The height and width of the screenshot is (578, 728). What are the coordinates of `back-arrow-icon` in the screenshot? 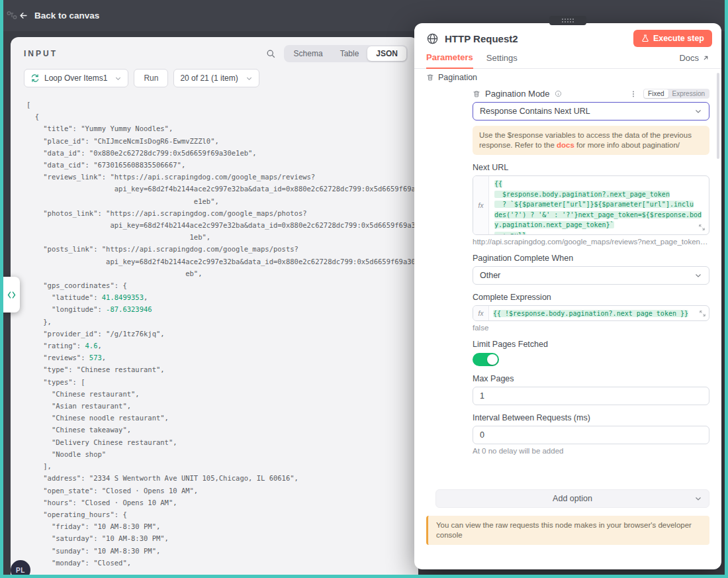 It's located at (24, 16).